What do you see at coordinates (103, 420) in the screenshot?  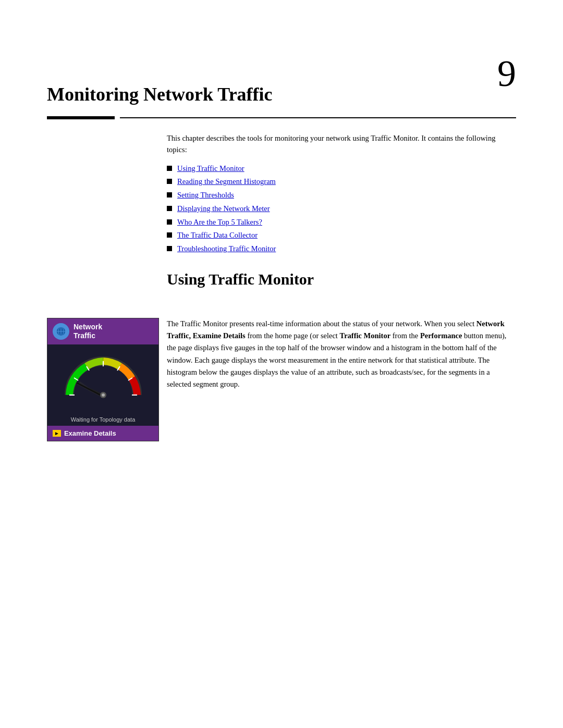 I see `waiting-text: Waiting for Topology data` at bounding box center [103, 420].